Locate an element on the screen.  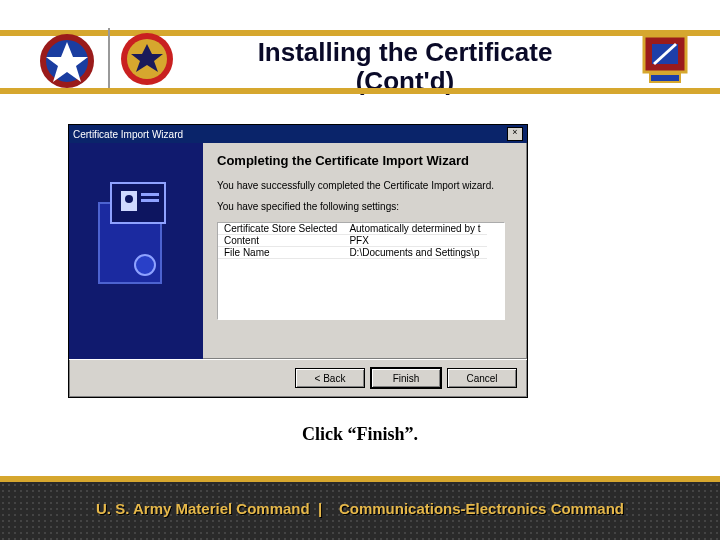
footer: U. S. Army Materiel Command | Communicat… is located at coordinates (360, 508).